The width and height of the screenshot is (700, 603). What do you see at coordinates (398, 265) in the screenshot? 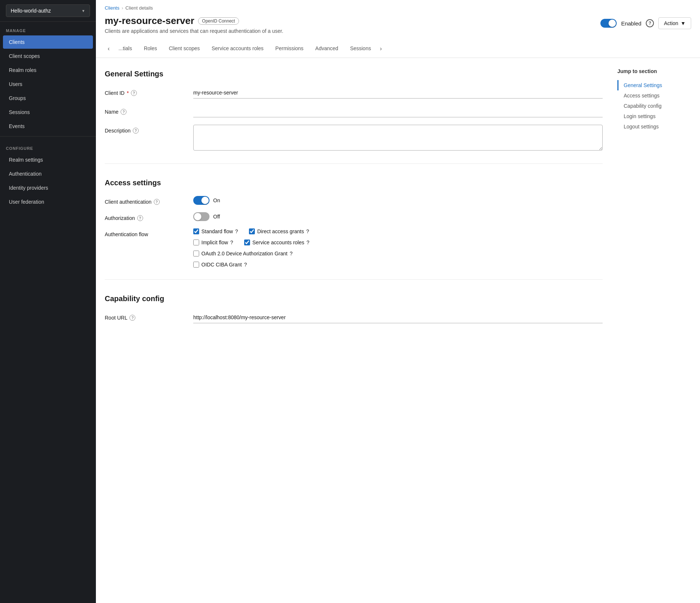
I see `auth-flow-row-4: OIDC CIBA Grant ?` at bounding box center [398, 265].